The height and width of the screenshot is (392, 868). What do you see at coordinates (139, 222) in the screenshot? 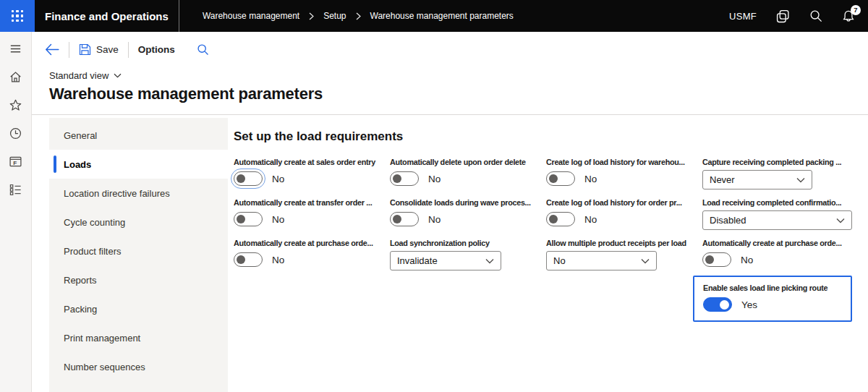
I see `tab-cycle-counting: Cycle counting` at bounding box center [139, 222].